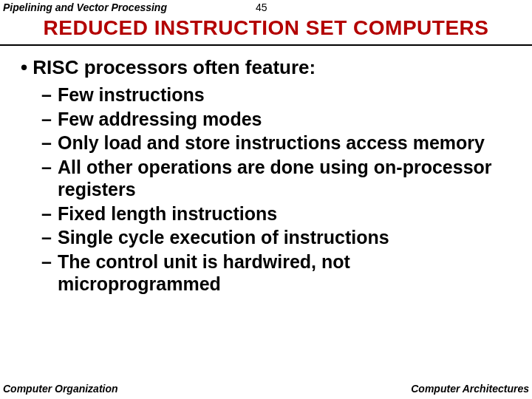 The height and width of the screenshot is (399, 532). I want to click on slide-title: REDUCED INSTRUCTION SET COMPUTERS, so click(266, 29).